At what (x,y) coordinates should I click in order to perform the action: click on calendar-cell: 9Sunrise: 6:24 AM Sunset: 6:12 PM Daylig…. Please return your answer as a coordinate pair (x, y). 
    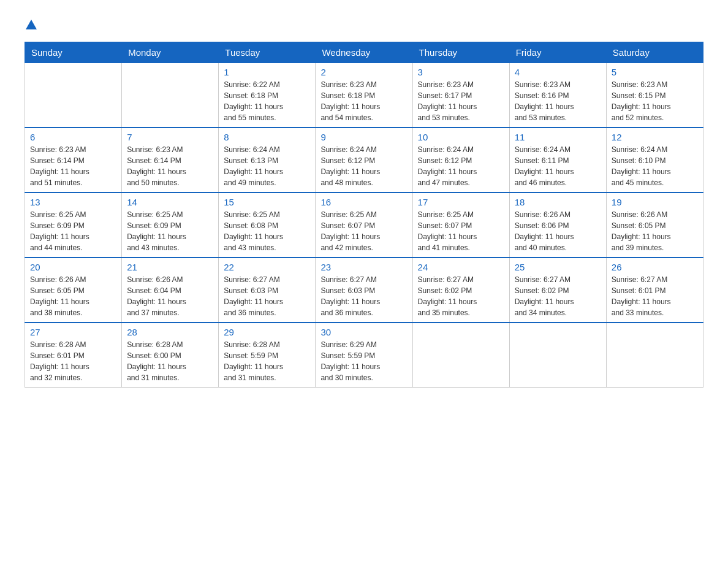
    Looking at the image, I should click on (364, 160).